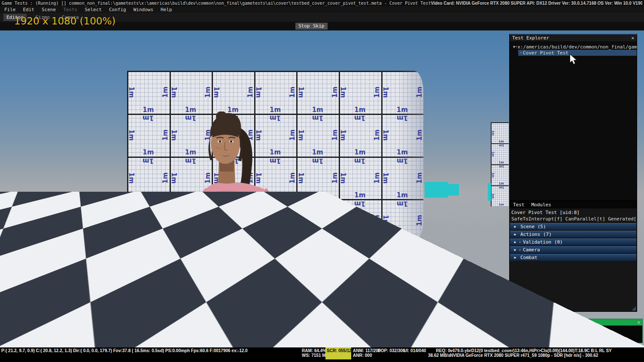  What do you see at coordinates (573, 205) in the screenshot?
I see `test-modules-header: Test Modules` at bounding box center [573, 205].